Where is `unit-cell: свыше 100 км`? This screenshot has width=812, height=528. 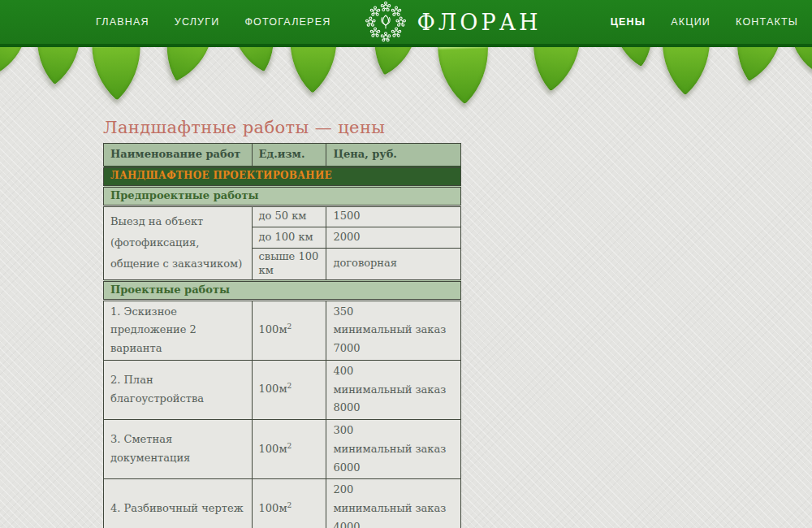 unit-cell: свыше 100 км is located at coordinates (289, 264).